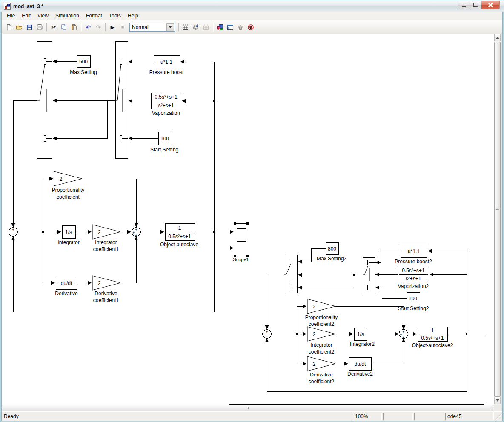 This screenshot has height=422, width=504. What do you see at coordinates (251, 27) in the screenshot?
I see `debug-disabled-icon` at bounding box center [251, 27].